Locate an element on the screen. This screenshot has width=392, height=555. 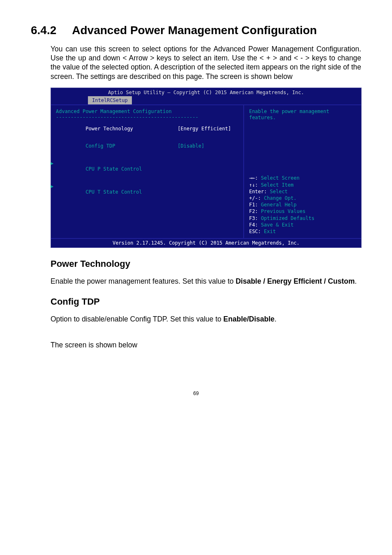
intro-paragraph: You can use this screen to select option… is located at coordinates (206, 63).